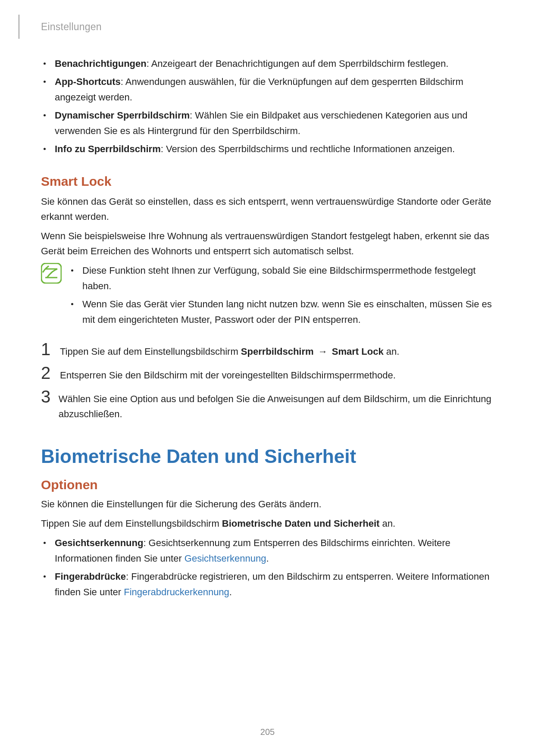 The image size is (535, 756). I want to click on list-item: Wenn Sie das Gerät vier Stunden lang nic…, so click(281, 312).